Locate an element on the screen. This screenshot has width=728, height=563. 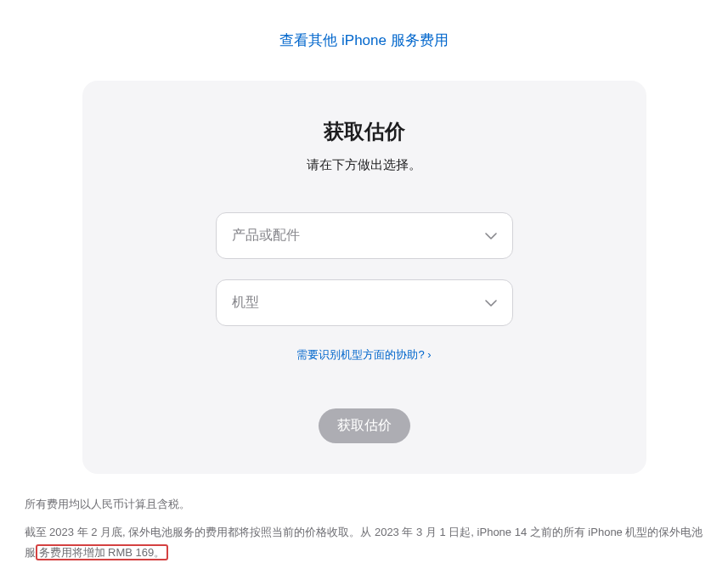
footnote-1: 所有费用均以人民币计算且含税。 is located at coordinates (364, 504).